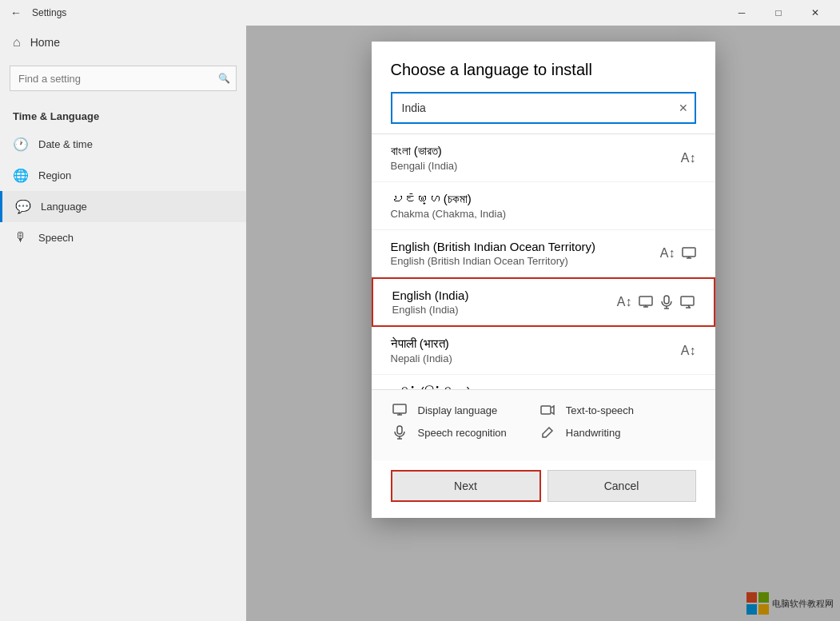 Image resolution: width=840 pixels, height=621 pixels. What do you see at coordinates (543, 108) in the screenshot?
I see `search-box: ✕` at bounding box center [543, 108].